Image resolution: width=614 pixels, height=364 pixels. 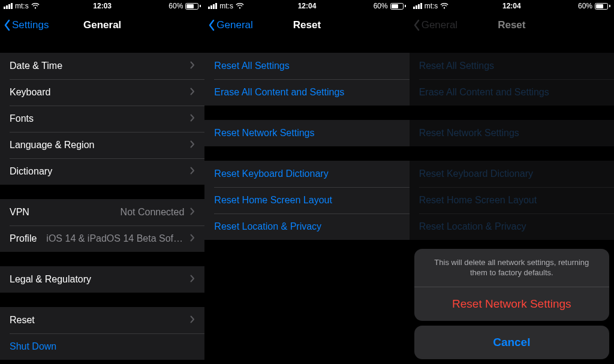 What do you see at coordinates (512, 304) in the screenshot?
I see `sheet-reset-network-button: Reset Network Settings` at bounding box center [512, 304].